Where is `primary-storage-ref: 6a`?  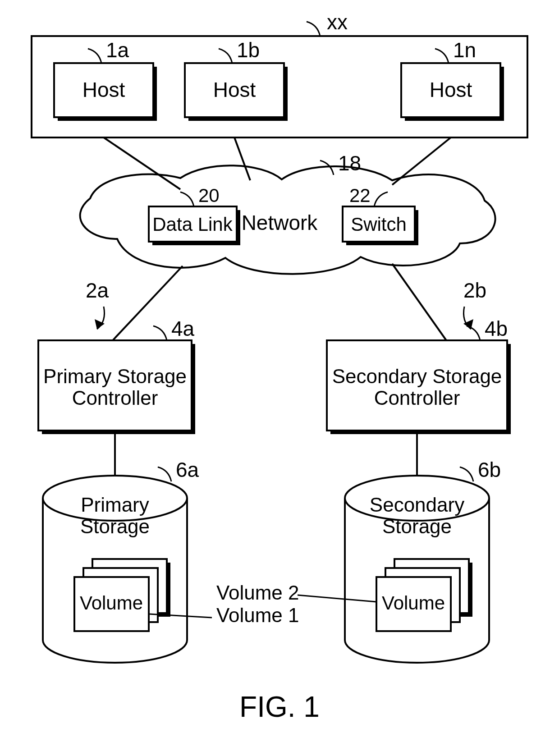
primary-storage-ref: 6a is located at coordinates (188, 470).